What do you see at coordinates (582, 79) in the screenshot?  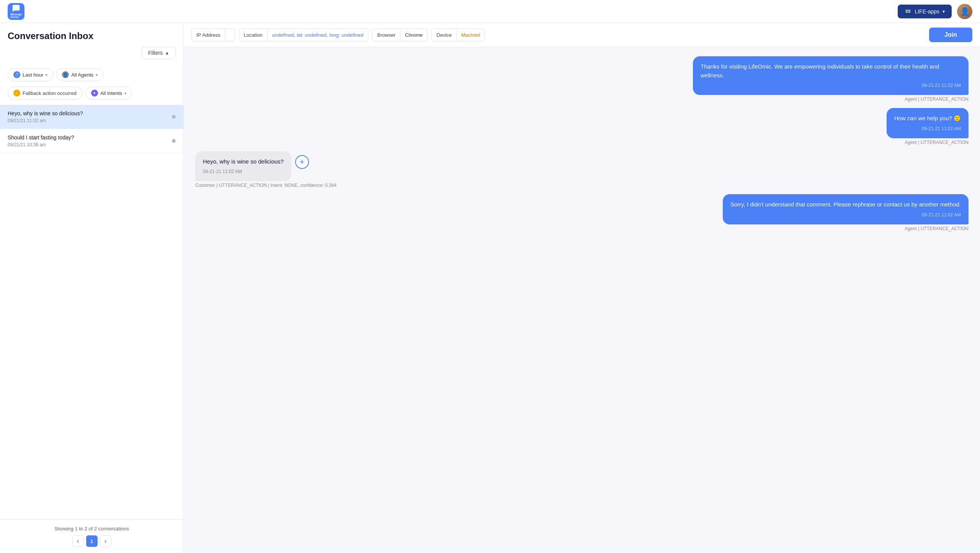 I see `message-1: Thanks for visiting LifeOmic. We are emp…` at bounding box center [582, 79].